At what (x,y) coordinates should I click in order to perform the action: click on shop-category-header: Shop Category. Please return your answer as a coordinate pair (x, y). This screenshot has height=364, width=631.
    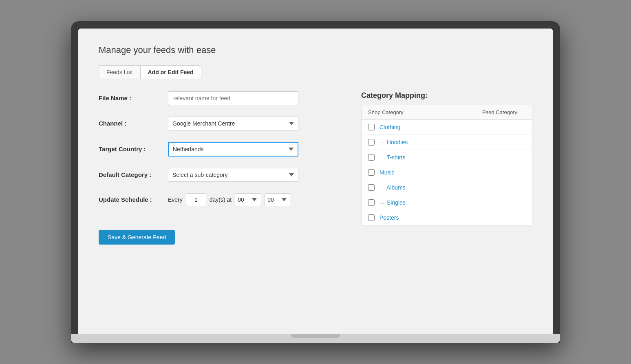
    Looking at the image, I should click on (386, 113).